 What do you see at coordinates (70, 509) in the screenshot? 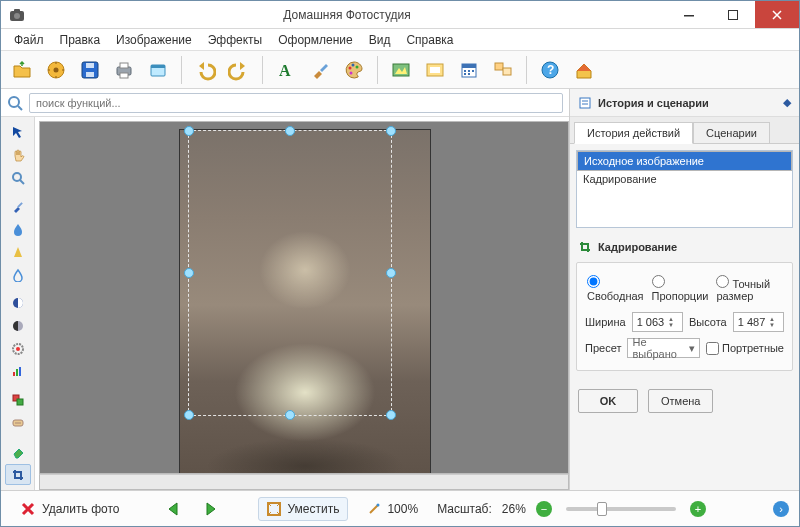
I see `delete-photo-button: Удалить фото` at bounding box center [70, 509].